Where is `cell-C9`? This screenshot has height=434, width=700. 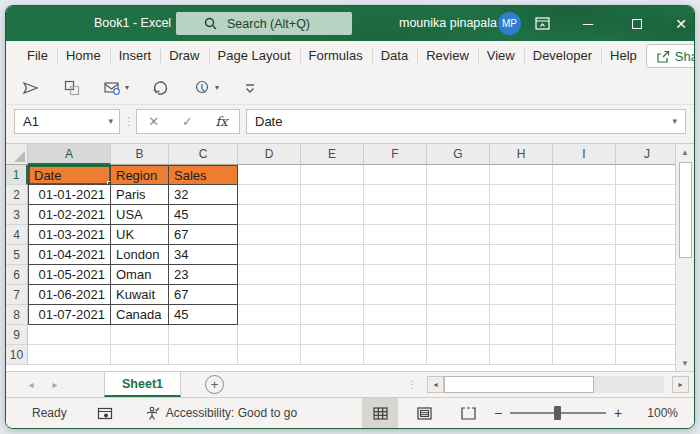 cell-C9 is located at coordinates (204, 335).